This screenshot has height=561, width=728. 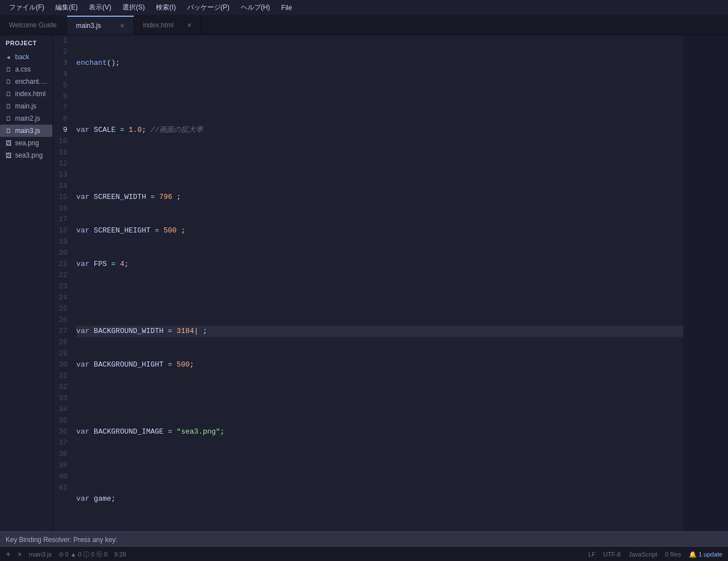 What do you see at coordinates (100, 8) in the screenshot?
I see `menu-view: 表示(V)` at bounding box center [100, 8].